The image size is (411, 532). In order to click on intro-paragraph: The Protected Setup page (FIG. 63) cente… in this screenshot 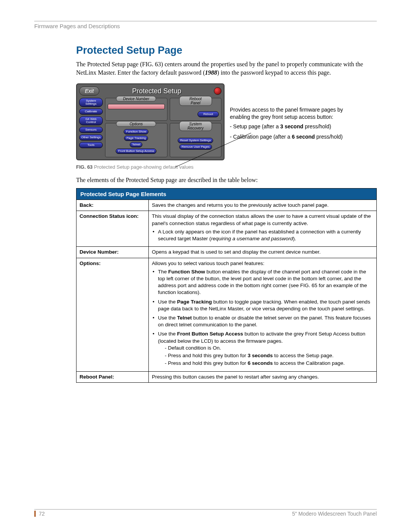, I will do `click(226, 69)`.